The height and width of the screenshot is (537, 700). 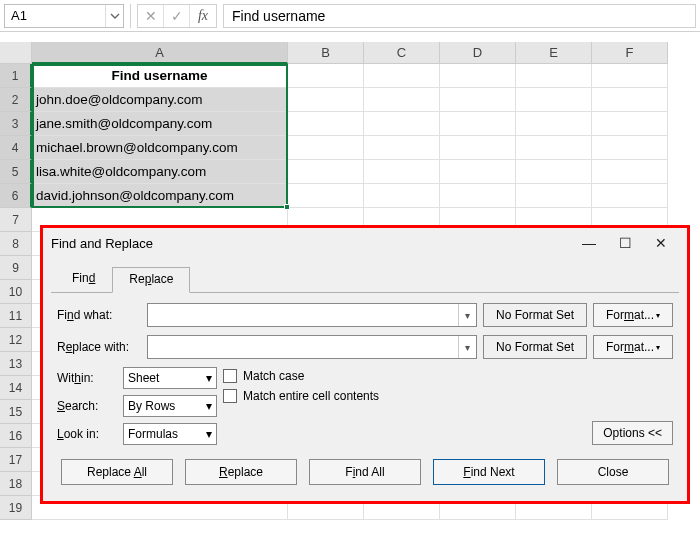 I want to click on col-header-B: B, so click(x=326, y=53).